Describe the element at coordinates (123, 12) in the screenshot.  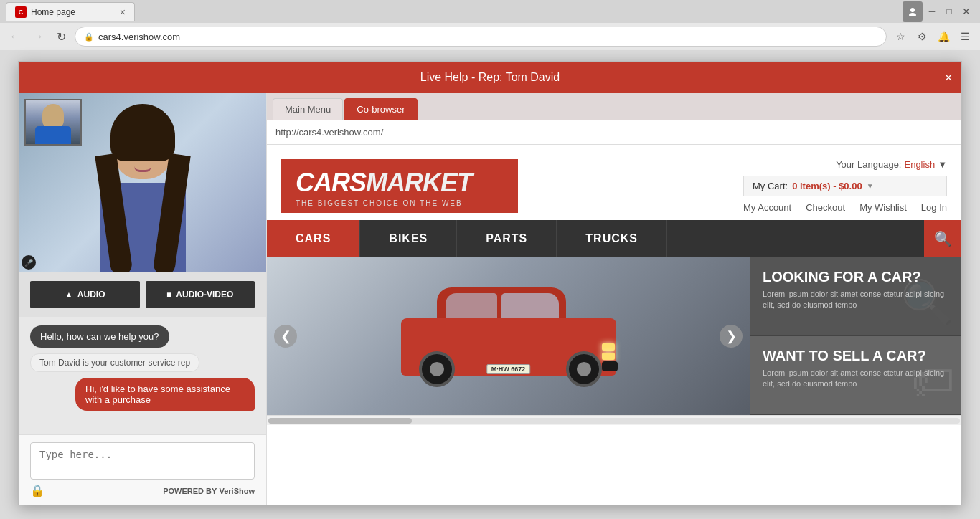
I see `tab-close-btn: ×` at that location.